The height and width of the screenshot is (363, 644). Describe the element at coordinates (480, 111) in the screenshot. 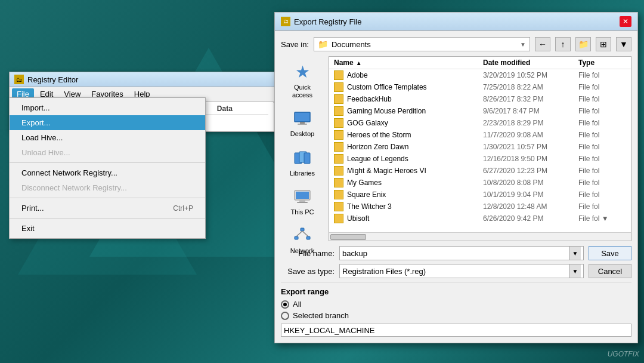

I see `table-row: Gaming Mouse Perdition 9/6/2017 8:47 PM …` at that location.